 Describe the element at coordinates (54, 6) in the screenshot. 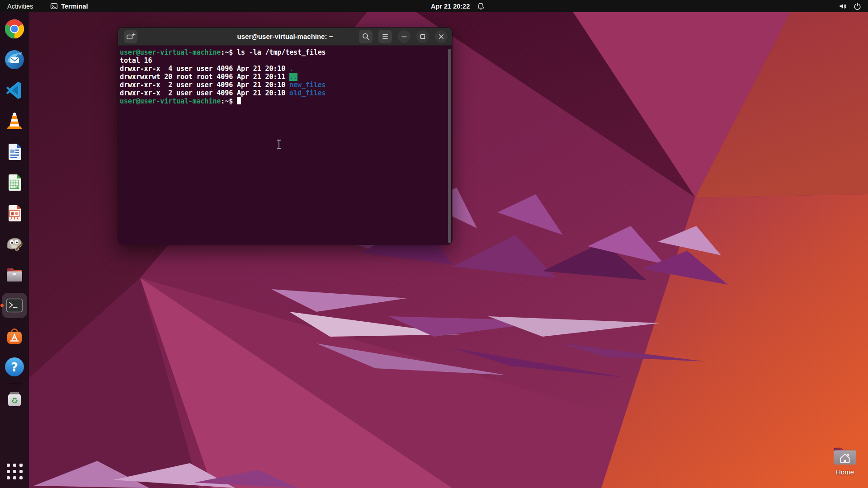

I see `terminal-mini-icon` at that location.